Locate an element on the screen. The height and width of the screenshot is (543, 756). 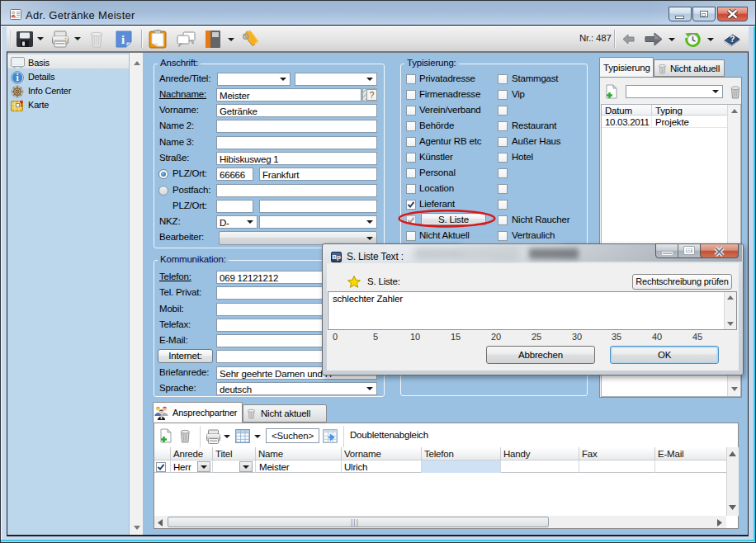
svg-text: i is located at coordinates (123, 40).